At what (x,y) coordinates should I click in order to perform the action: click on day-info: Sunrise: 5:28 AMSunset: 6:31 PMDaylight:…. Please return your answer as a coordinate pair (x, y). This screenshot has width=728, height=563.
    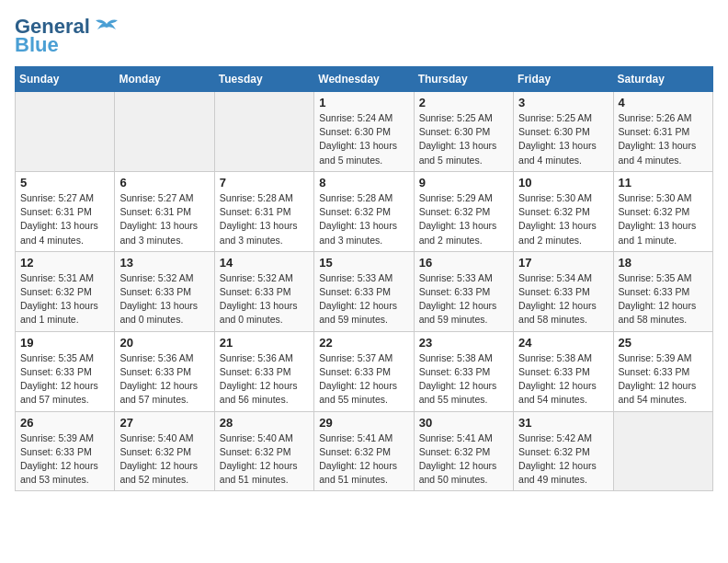
    Looking at the image, I should click on (265, 219).